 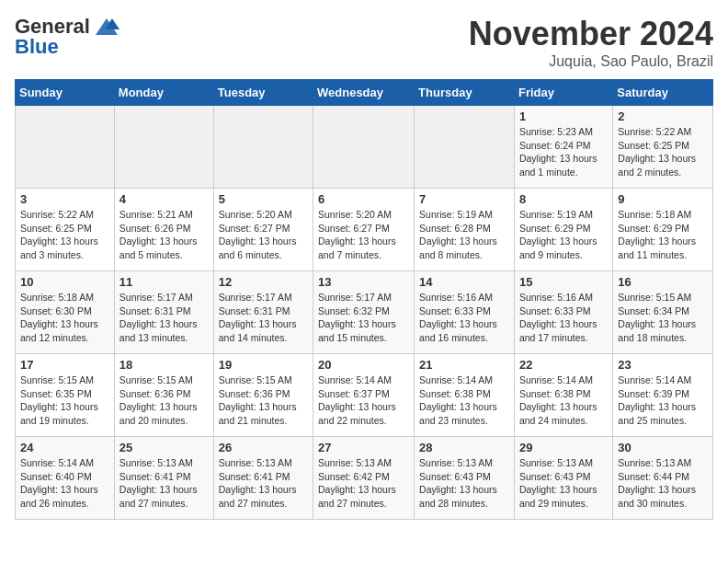 I want to click on column-header-tuesday: Tuesday, so click(x=263, y=93).